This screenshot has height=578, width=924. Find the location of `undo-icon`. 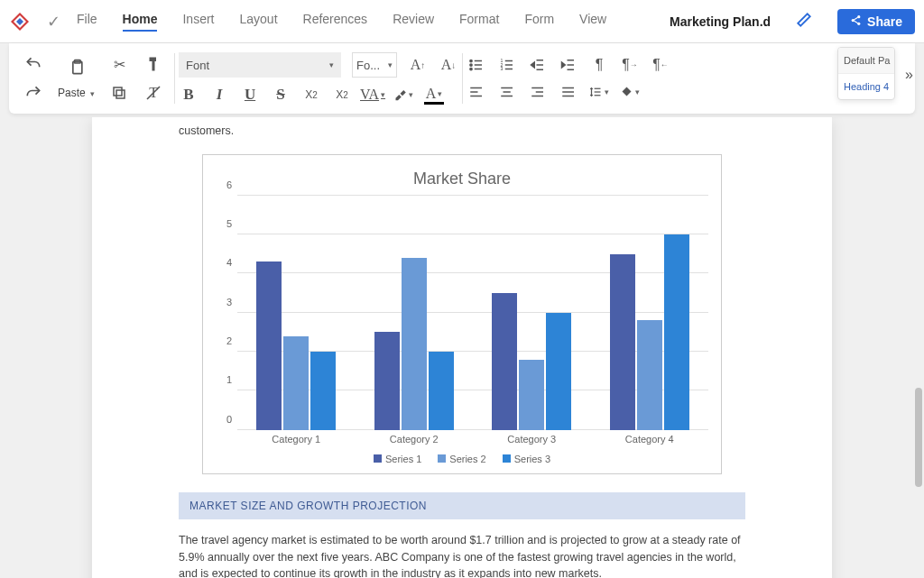

undo-icon is located at coordinates (33, 64).